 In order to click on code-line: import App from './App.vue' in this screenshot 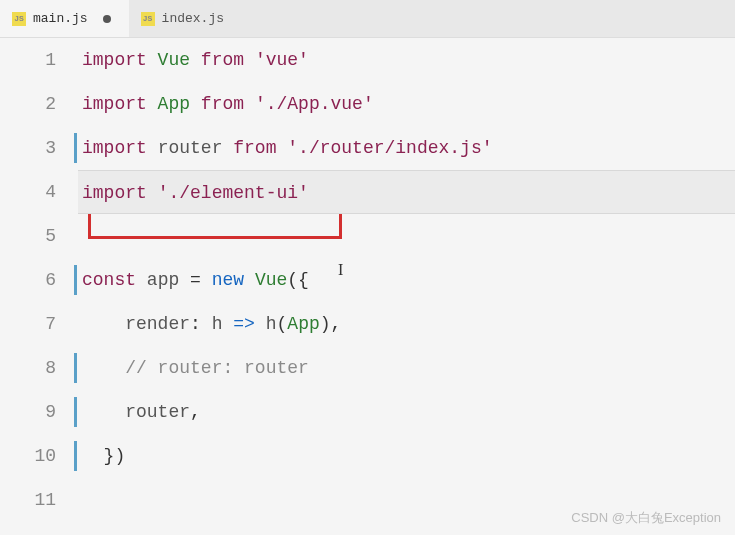, I will do `click(406, 104)`.